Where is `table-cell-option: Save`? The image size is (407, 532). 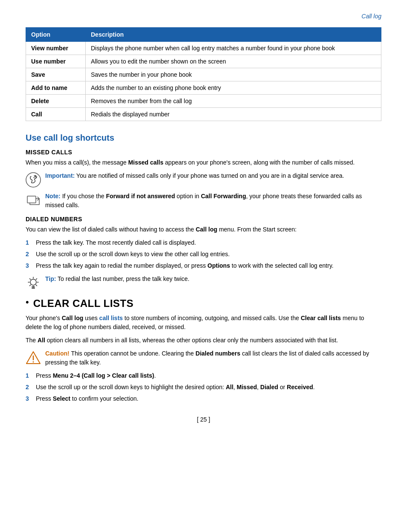
table-cell-option: Save is located at coordinates (56, 75).